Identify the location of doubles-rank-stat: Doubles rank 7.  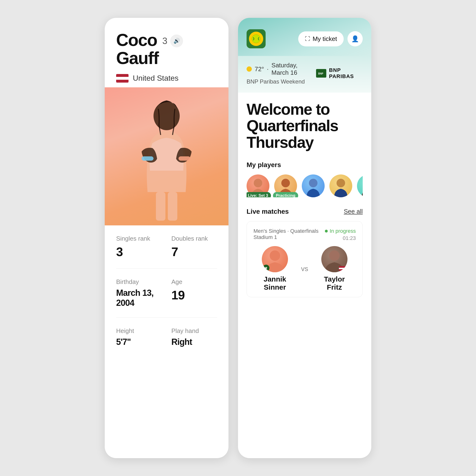
(194, 247).